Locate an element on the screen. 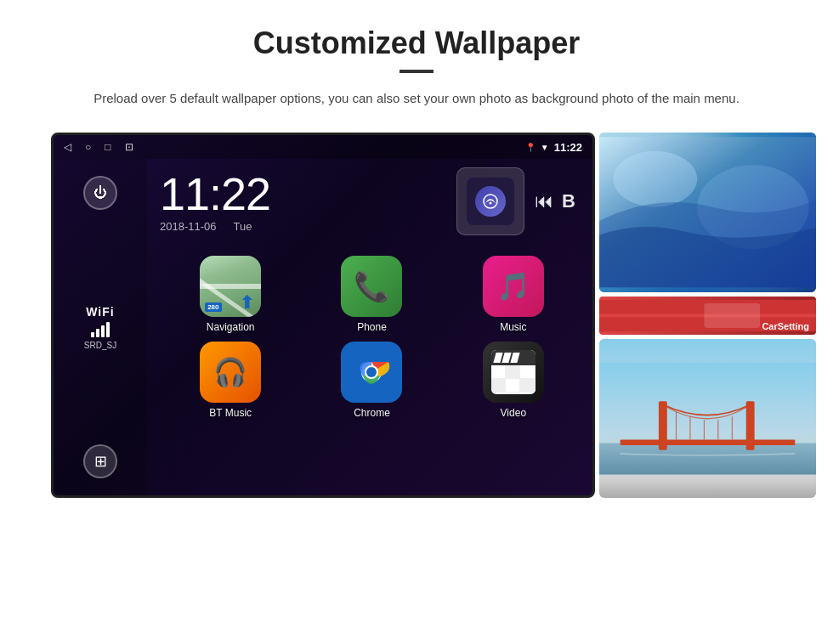 The image size is (833, 644). home-icon: ○ is located at coordinates (88, 147).